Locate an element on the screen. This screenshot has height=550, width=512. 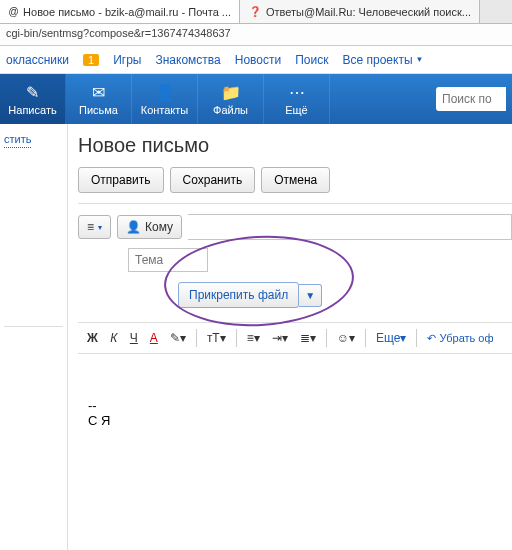
priority-dropdown: ≡ ▾ is located at coordinates (94, 227).